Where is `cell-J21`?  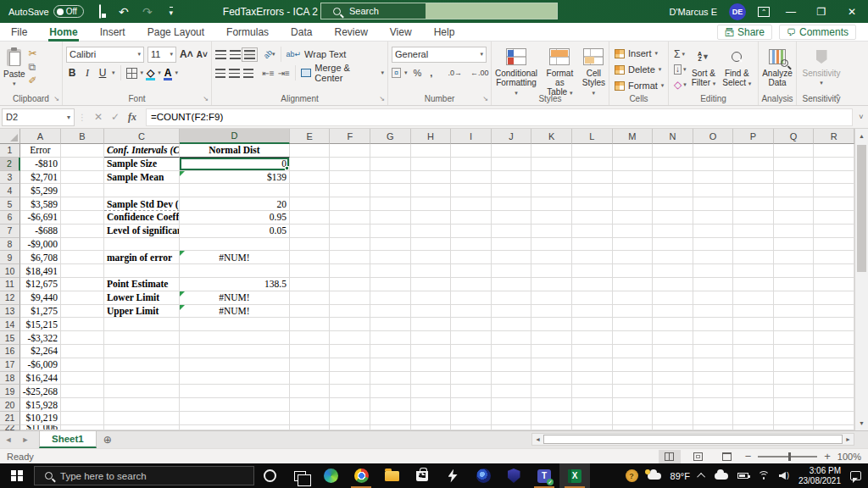 cell-J21 is located at coordinates (512, 419).